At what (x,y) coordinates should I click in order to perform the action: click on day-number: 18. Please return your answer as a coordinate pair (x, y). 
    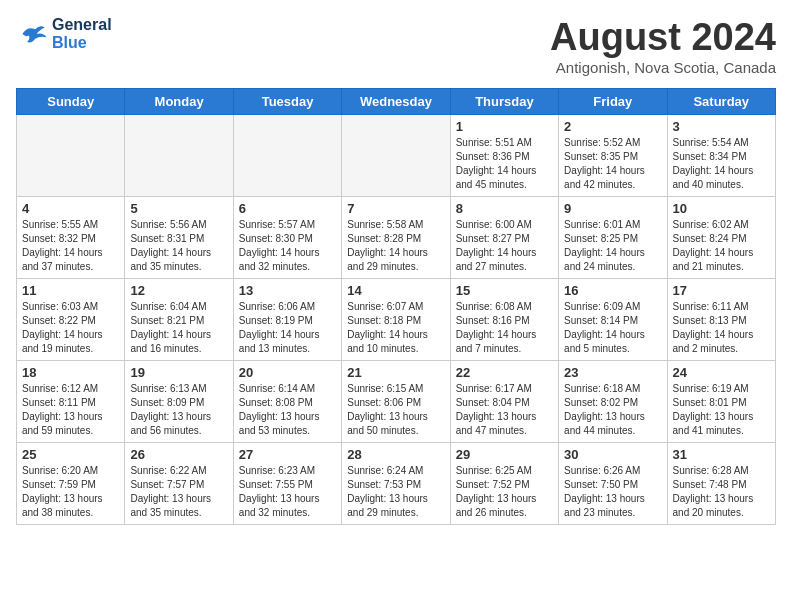
    Looking at the image, I should click on (70, 372).